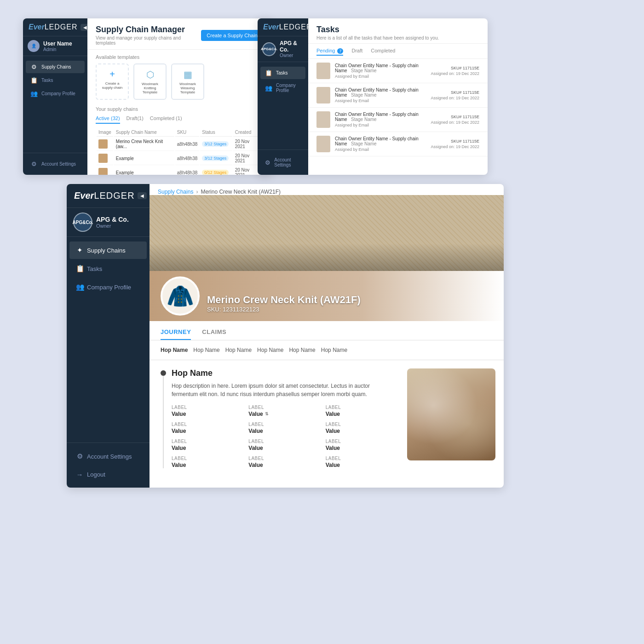 The width and height of the screenshot is (644, 644). I want to click on product-image: 🧥, so click(180, 296).